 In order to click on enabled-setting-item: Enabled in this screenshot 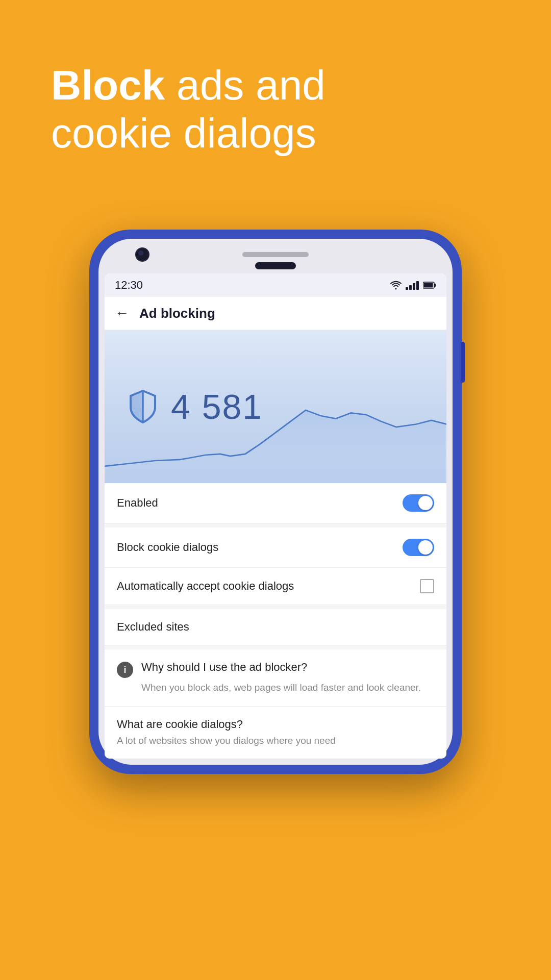, I will do `click(276, 503)`.